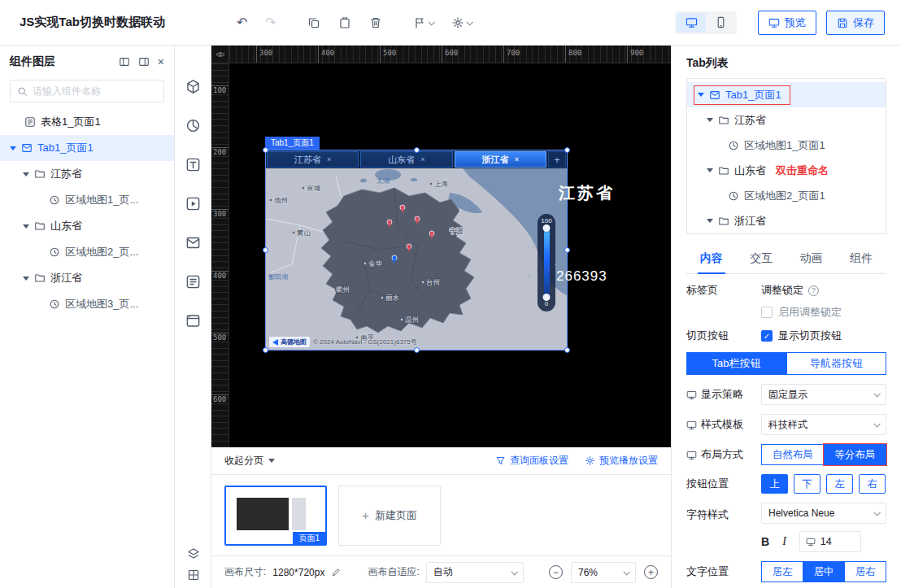 The image size is (901, 588). I want to click on italic-button: I, so click(784, 542).